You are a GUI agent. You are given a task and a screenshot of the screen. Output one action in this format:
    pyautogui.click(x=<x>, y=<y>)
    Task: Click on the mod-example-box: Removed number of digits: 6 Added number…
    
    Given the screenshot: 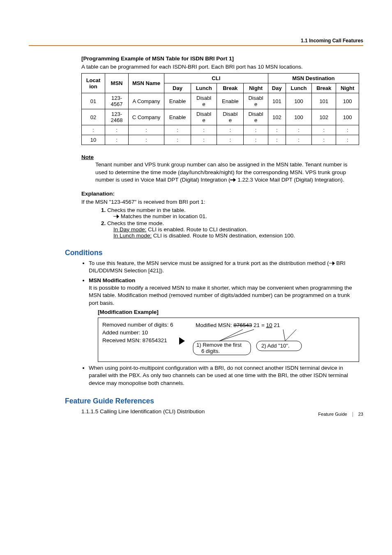 What is the action you would take?
    pyautogui.click(x=228, y=340)
    